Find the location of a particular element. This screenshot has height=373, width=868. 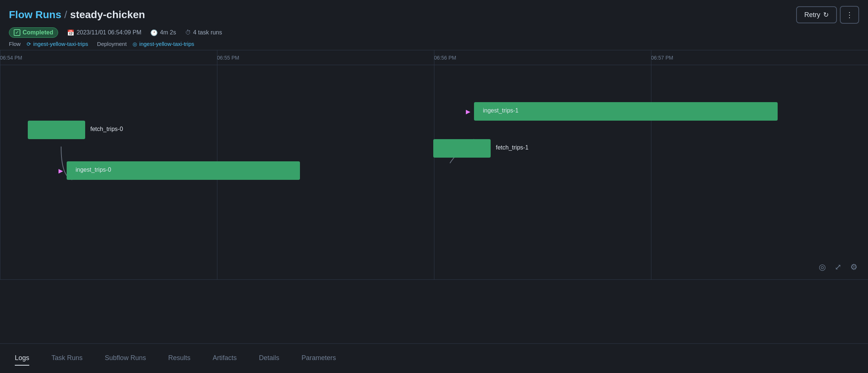

timeline-controls: ◎ ⤢ ⚙ is located at coordinates (838, 267).